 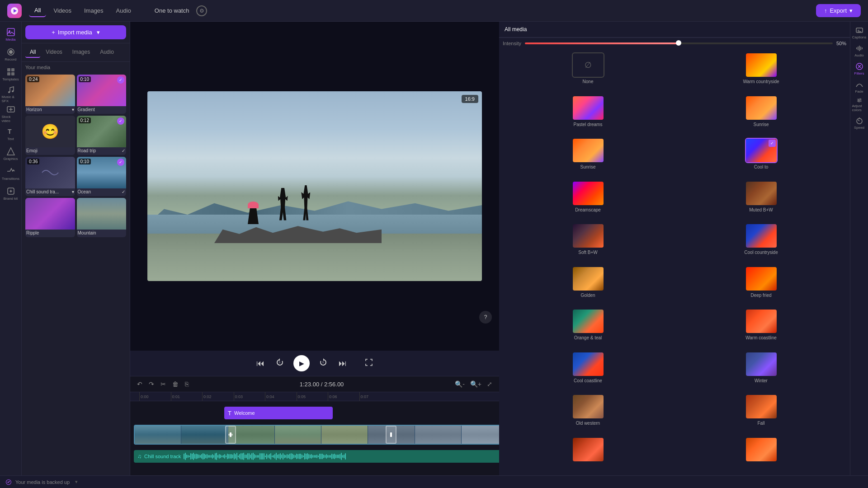 What do you see at coordinates (588, 116) in the screenshot?
I see `filter-item-pastel-dreams: Pastel dreams` at bounding box center [588, 116].